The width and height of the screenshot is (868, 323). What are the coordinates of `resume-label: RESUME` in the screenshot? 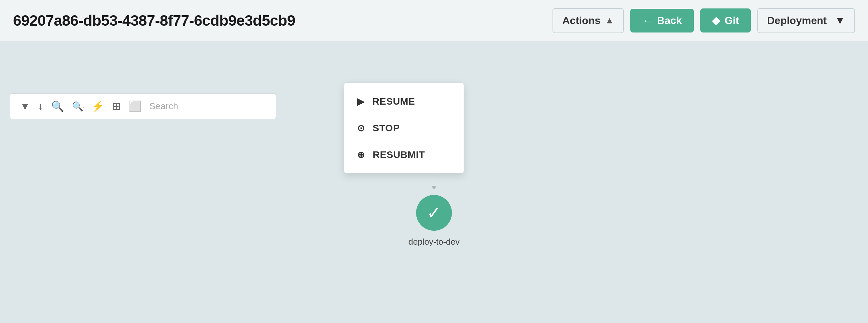 It's located at (394, 102).